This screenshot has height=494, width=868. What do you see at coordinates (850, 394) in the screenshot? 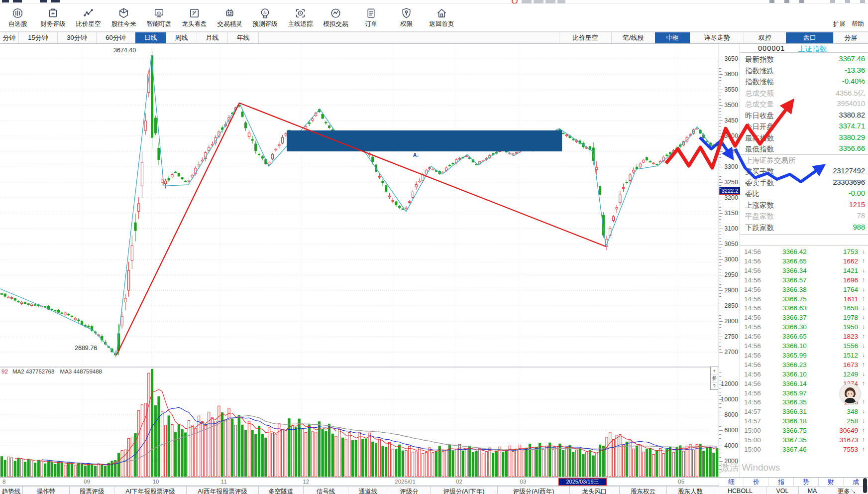
I see `assistant-avatar` at bounding box center [850, 394].